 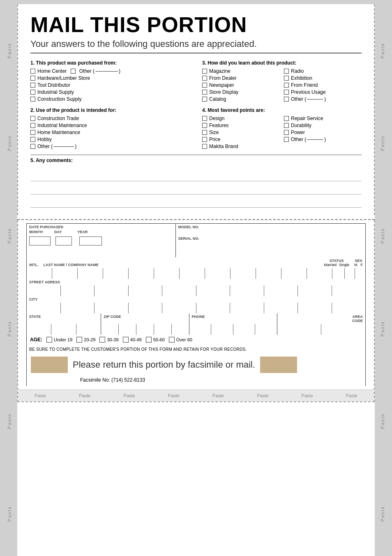 I want to click on area-label-cell: AREA CODE, so click(x=321, y=319).